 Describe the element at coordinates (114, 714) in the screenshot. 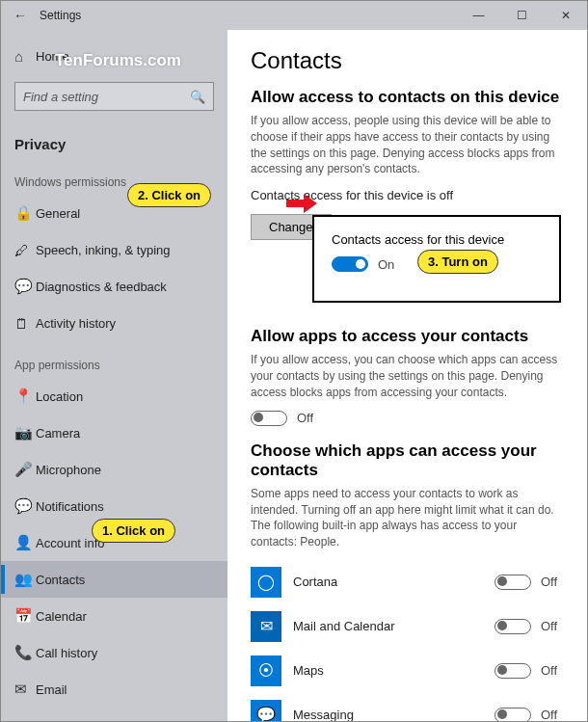

I see `sidebar-item-tasks: ✓Tasks` at that location.